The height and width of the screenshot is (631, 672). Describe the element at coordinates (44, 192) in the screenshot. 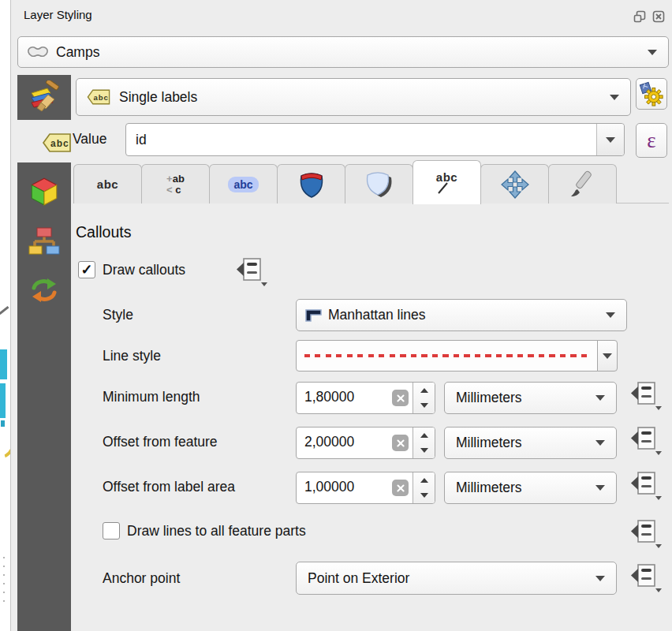

I see `sidebar-item-3d-view` at that location.